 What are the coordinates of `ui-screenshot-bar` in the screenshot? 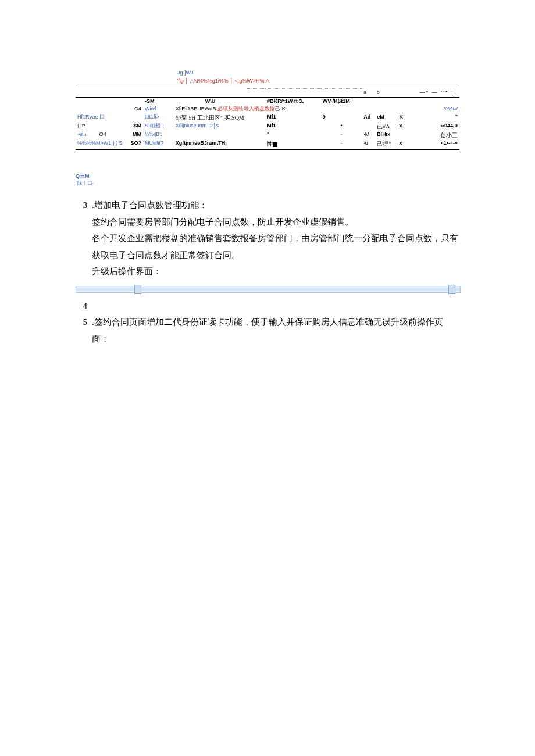 It's located at (268, 289).